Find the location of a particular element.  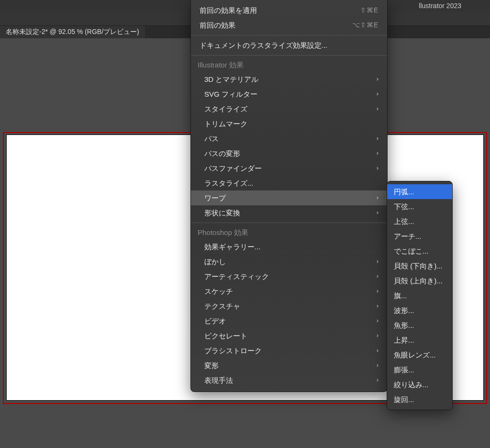

menu-item: 形状に変換› is located at coordinates (289, 213).